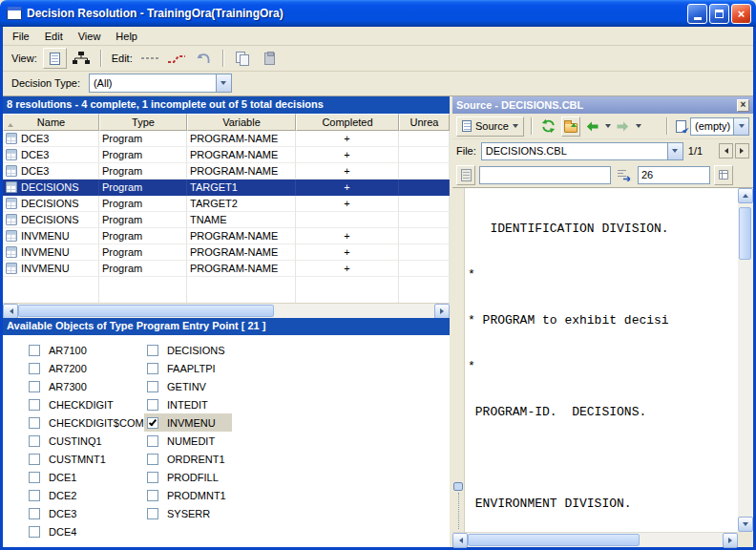 This screenshot has width=756, height=550. What do you see at coordinates (94, 477) in the screenshot?
I see `object-item: DCE1` at bounding box center [94, 477].